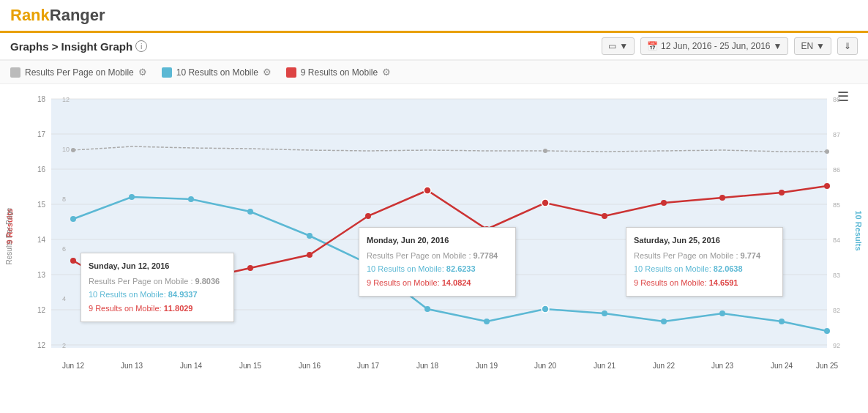 The image size is (868, 413). What do you see at coordinates (778, 46) in the screenshot?
I see `date-chevron: ▼` at bounding box center [778, 46].